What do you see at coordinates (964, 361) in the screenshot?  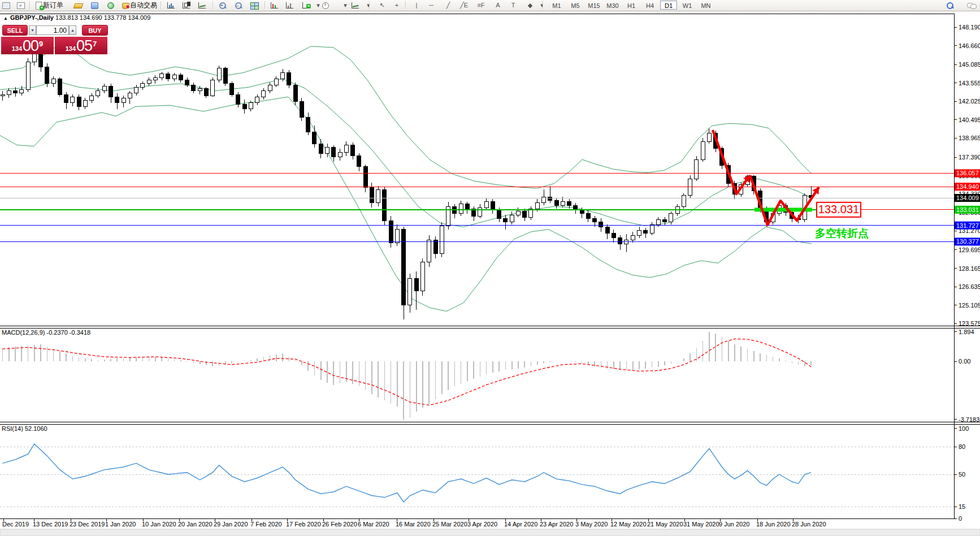 I see `macd-tick-label: 0.00` at bounding box center [964, 361].